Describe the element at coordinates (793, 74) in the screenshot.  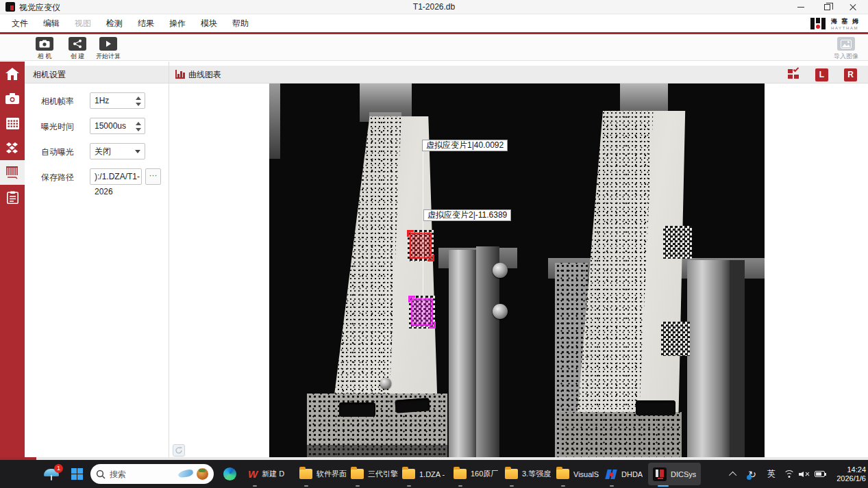
I see `layout-toggle-icon` at that location.